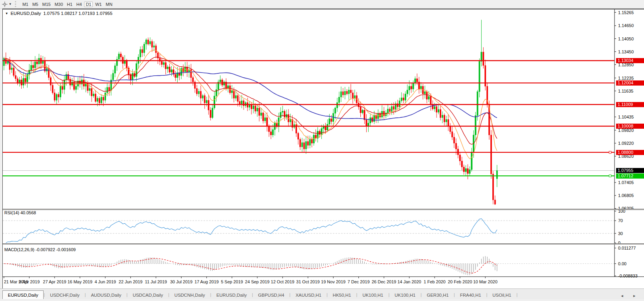 This screenshot has width=644, height=301. What do you see at coordinates (190, 295) in the screenshot?
I see `chart-tab-4: USDCNH,Daily` at bounding box center [190, 295].